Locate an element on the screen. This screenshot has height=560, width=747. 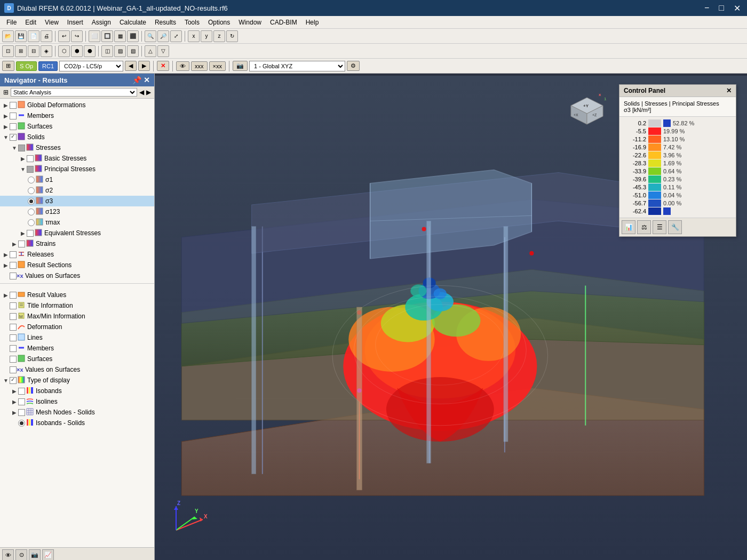
cb-strains is located at coordinates (21, 244).